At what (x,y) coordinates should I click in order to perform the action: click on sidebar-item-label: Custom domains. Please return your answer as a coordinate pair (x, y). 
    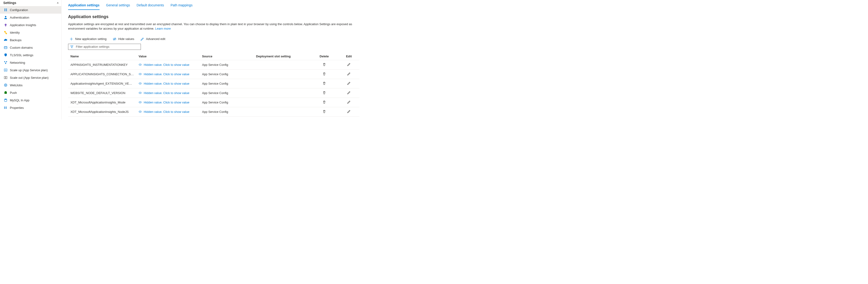
    Looking at the image, I should click on (22, 48).